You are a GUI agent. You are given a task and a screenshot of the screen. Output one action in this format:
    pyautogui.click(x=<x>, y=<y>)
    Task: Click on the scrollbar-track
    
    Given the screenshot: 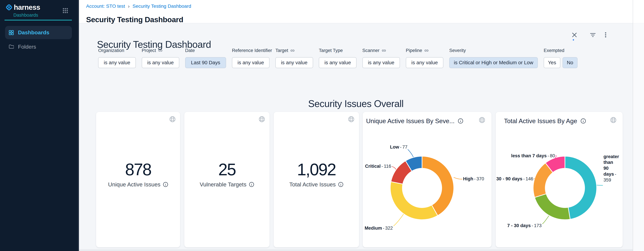 What is the action you would take?
    pyautogui.click(x=638, y=125)
    